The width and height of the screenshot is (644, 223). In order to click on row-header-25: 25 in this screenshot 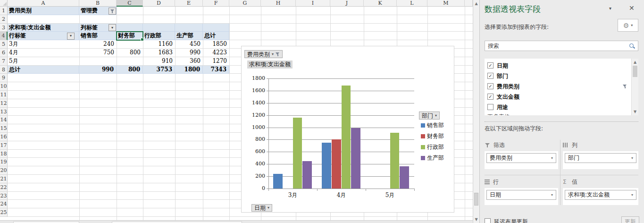, I will do `click(4, 213)`.